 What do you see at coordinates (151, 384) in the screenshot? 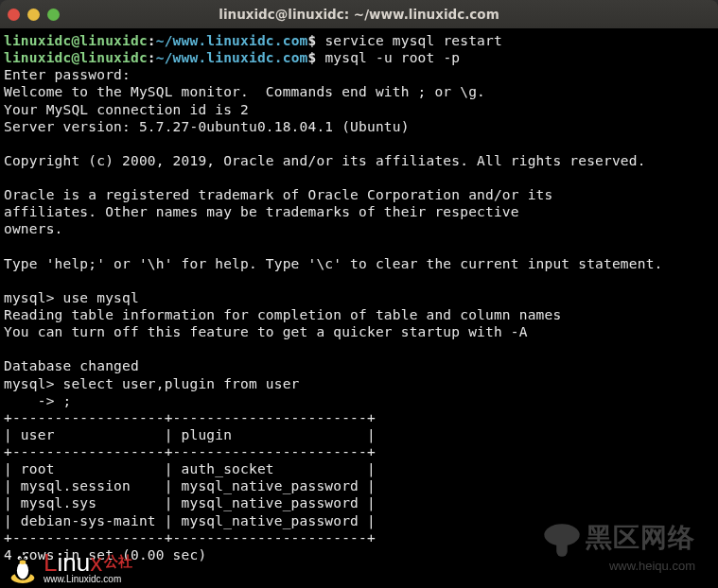
I see `output-line: mysql> select user,plugin from user` at bounding box center [151, 384].